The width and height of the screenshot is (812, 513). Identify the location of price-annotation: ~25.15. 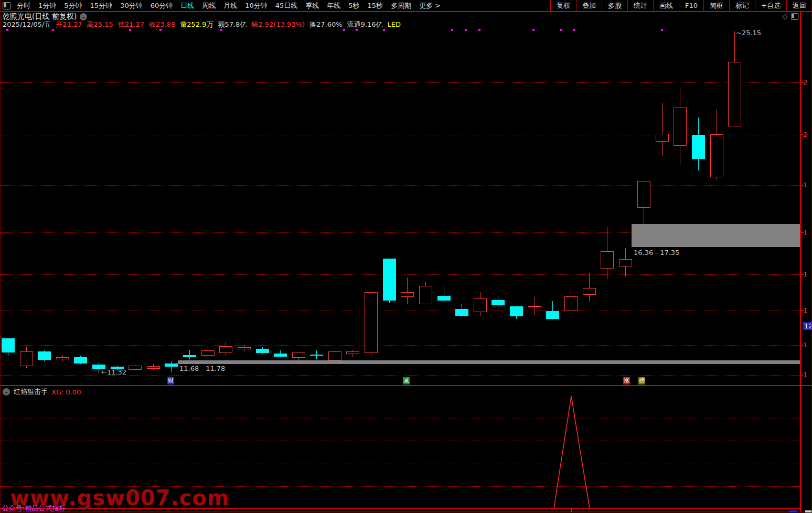
(749, 33).